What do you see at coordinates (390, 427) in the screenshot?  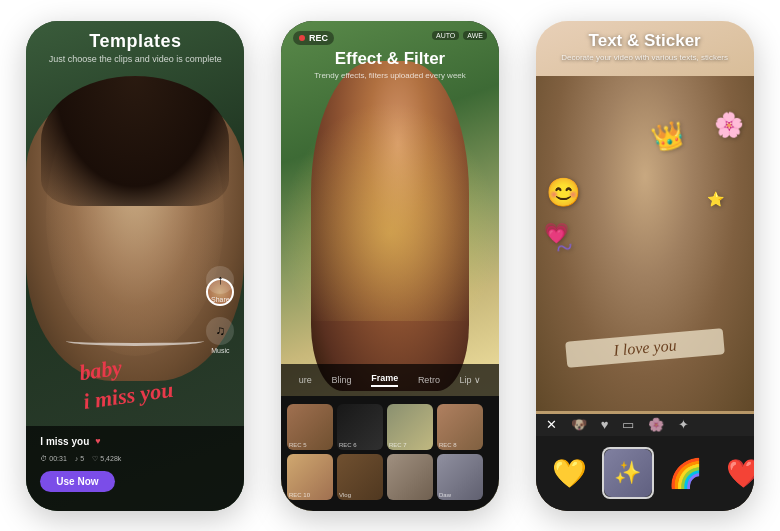 I see `phone2-thumb-row1: REC 5 REC 6 REC 7 REC 8` at bounding box center [390, 427].